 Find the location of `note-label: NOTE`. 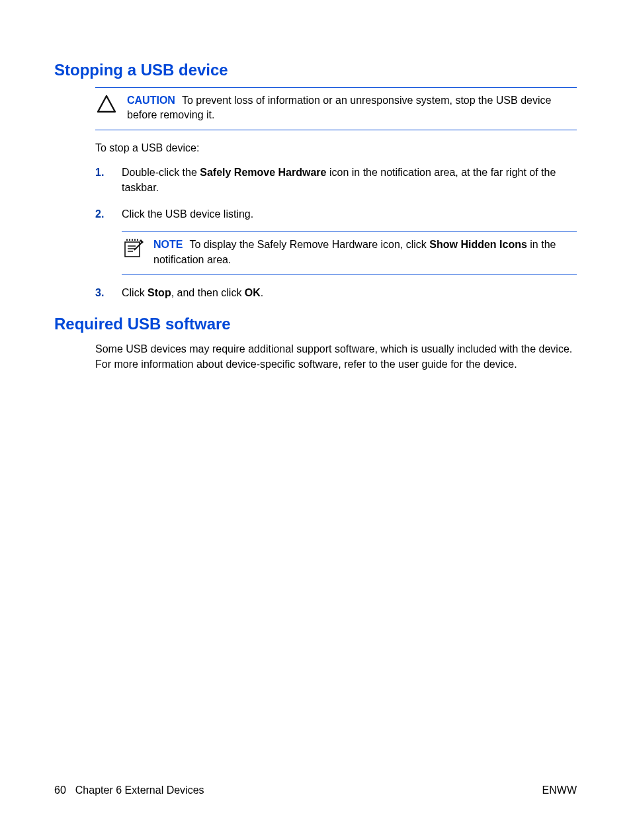

note-label: NOTE is located at coordinates (168, 245).